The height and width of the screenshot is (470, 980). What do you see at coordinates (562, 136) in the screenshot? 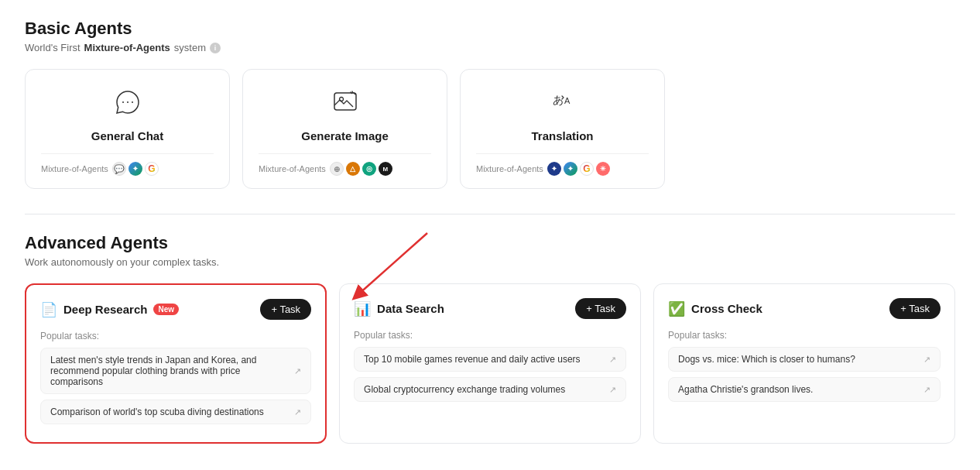
I see `translation-title: Translation` at bounding box center [562, 136].